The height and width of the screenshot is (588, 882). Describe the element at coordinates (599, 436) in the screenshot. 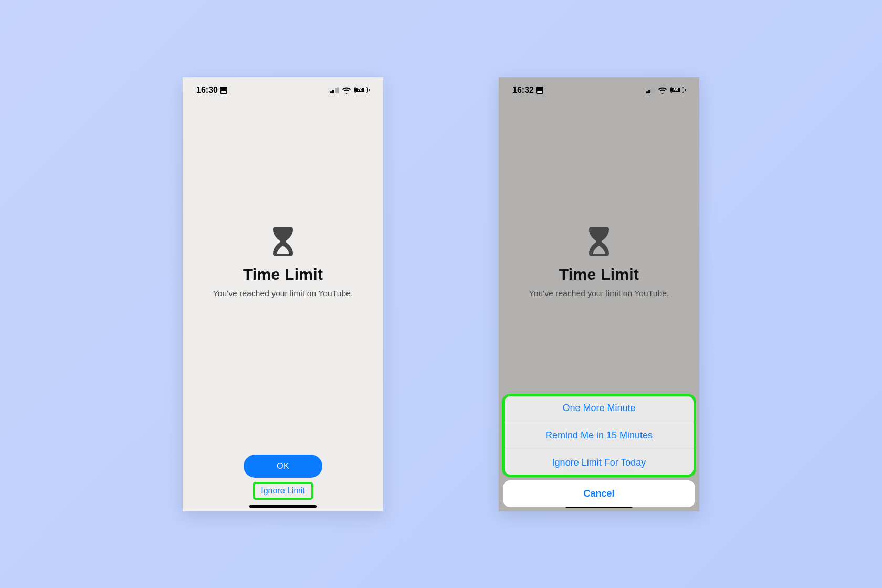

I see `action-sheet-options: One More Minute Remind Me in 15 Minutes …` at that location.